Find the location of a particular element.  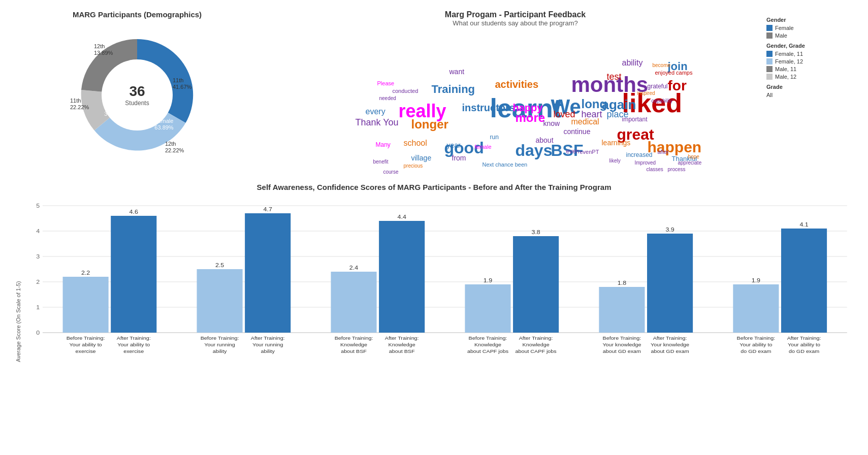

word-cloud-word: hope is located at coordinates (694, 156).